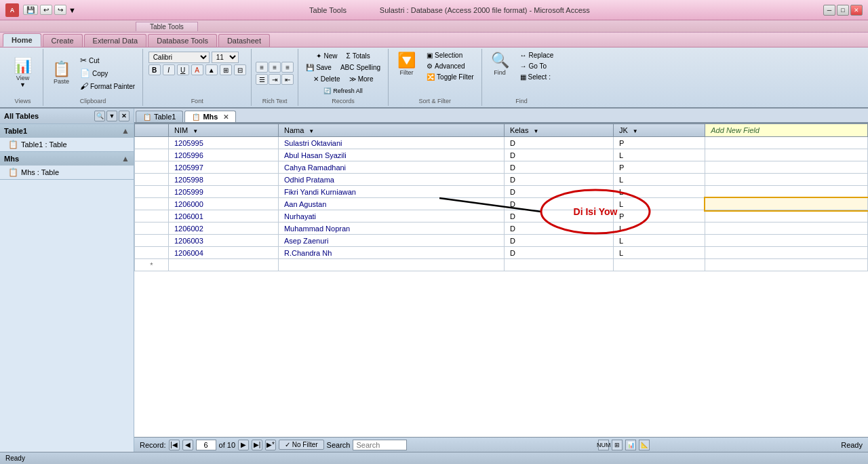  I want to click on maximize-button: □, so click(843, 10).